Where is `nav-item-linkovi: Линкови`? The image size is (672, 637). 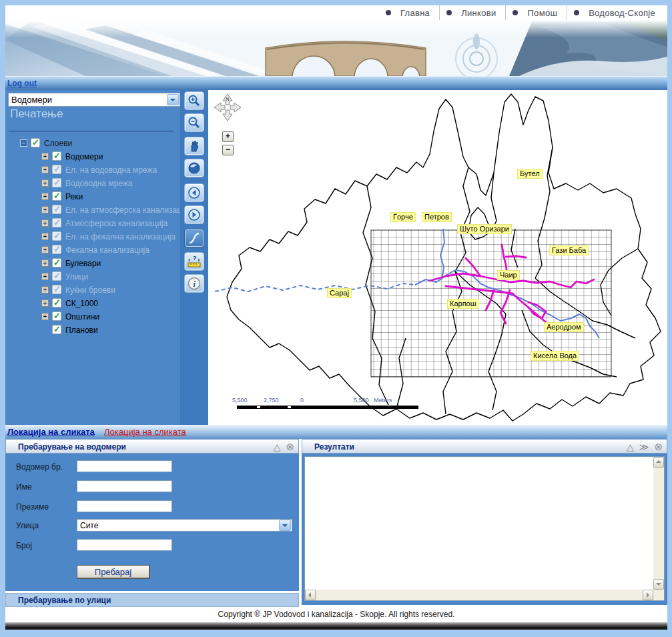
nav-item-linkovi: Линкови is located at coordinates (472, 13).